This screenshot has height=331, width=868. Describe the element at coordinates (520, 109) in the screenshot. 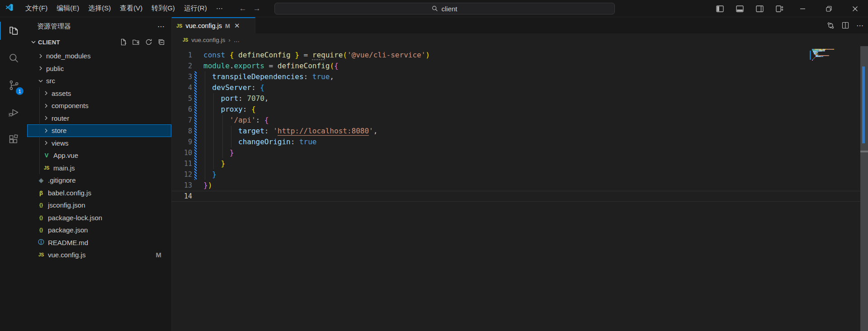

I see `code-line-6: 6 proxy: {` at that location.